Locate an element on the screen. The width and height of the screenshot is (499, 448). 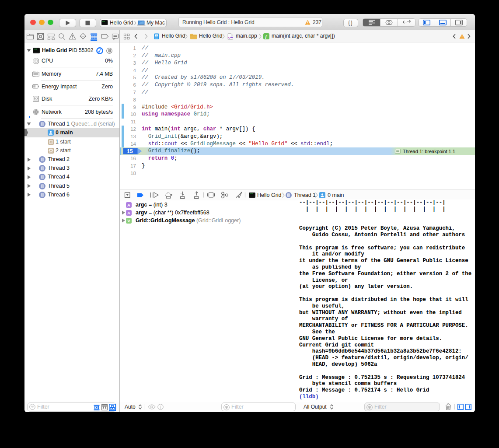
svg-text: i is located at coordinates (161, 407).